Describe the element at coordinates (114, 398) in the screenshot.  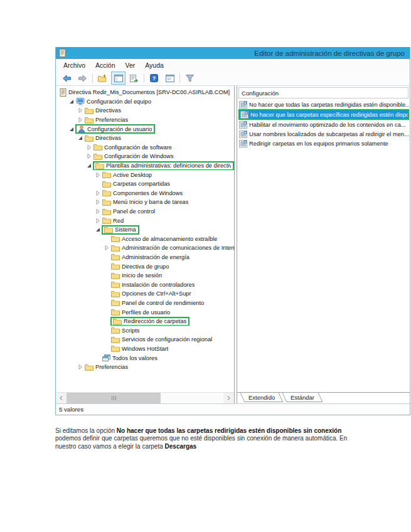
I see `scrollbar-thumb` at that location.